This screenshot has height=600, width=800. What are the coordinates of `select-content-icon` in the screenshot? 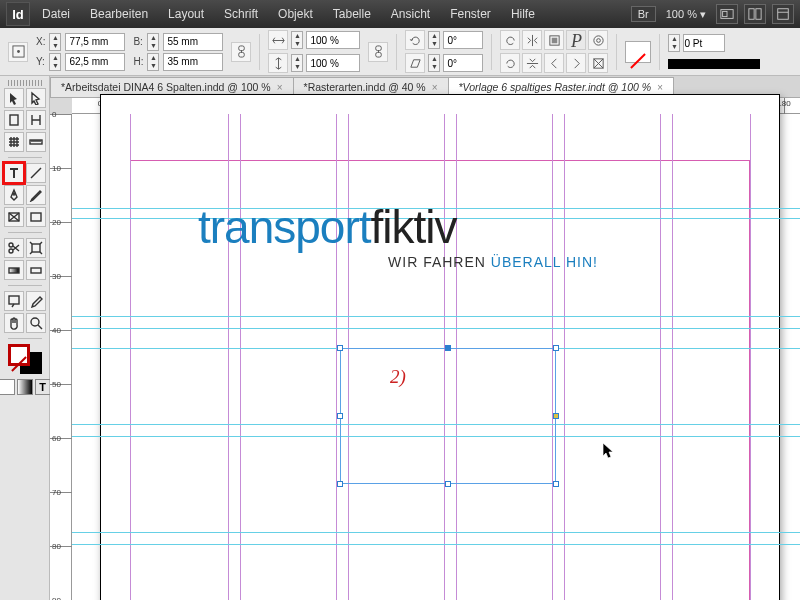 It's located at (598, 40).